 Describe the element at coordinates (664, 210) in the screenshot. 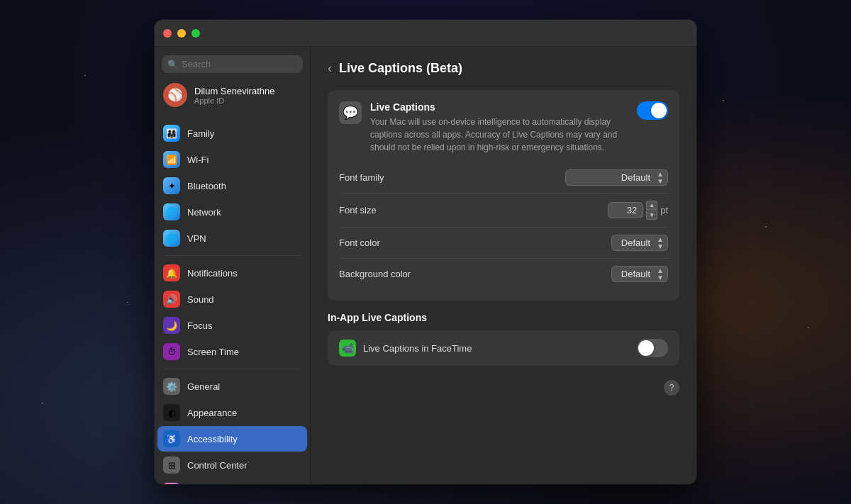

I see `unit-label-font-size: pt` at that location.